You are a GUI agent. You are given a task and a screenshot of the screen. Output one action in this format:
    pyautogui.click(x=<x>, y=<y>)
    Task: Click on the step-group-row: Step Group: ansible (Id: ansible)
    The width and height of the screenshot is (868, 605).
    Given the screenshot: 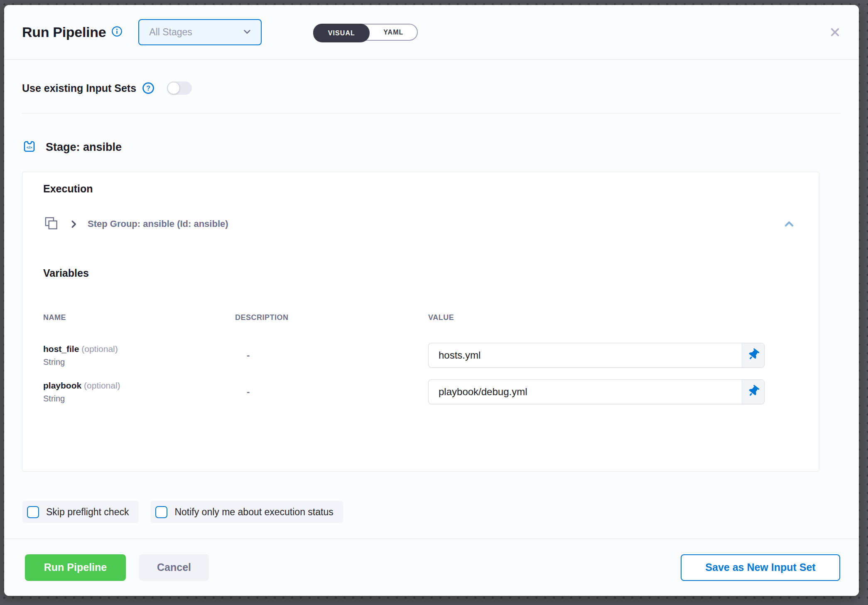 What is the action you would take?
    pyautogui.click(x=419, y=224)
    